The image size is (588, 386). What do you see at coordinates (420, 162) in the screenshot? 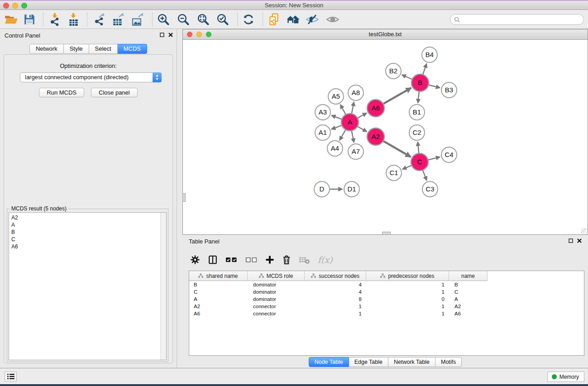
I see `graph-node-C: C` at bounding box center [420, 162].